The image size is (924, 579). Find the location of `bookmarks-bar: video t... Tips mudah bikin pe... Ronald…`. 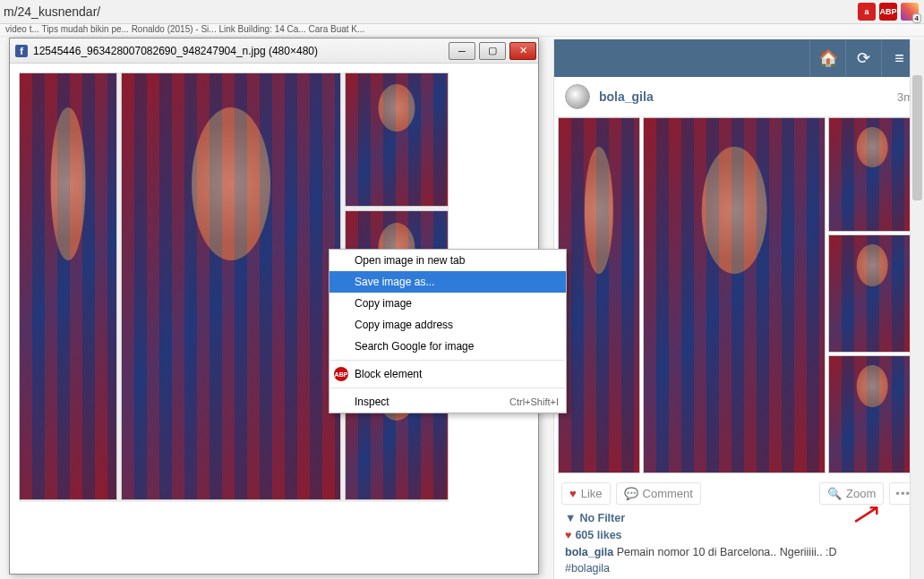

bookmarks-bar: video t... Tips mudah bikin pe... Ronald… is located at coordinates (462, 30).